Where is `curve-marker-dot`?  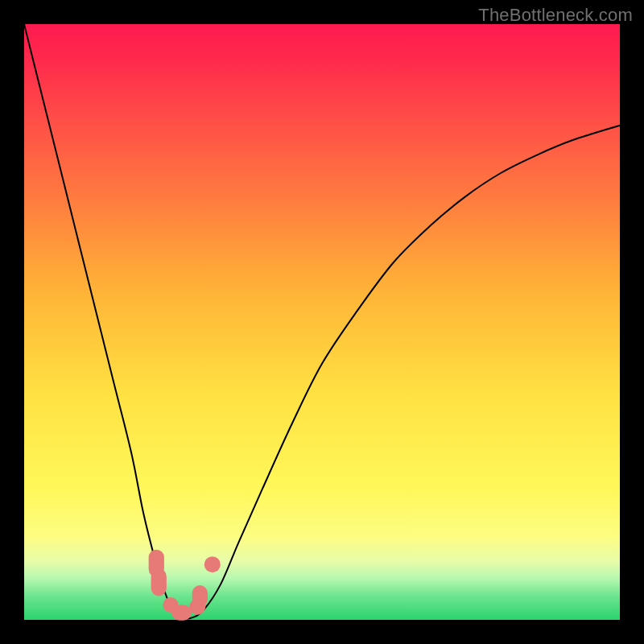 curve-marker-dot is located at coordinates (213, 564).